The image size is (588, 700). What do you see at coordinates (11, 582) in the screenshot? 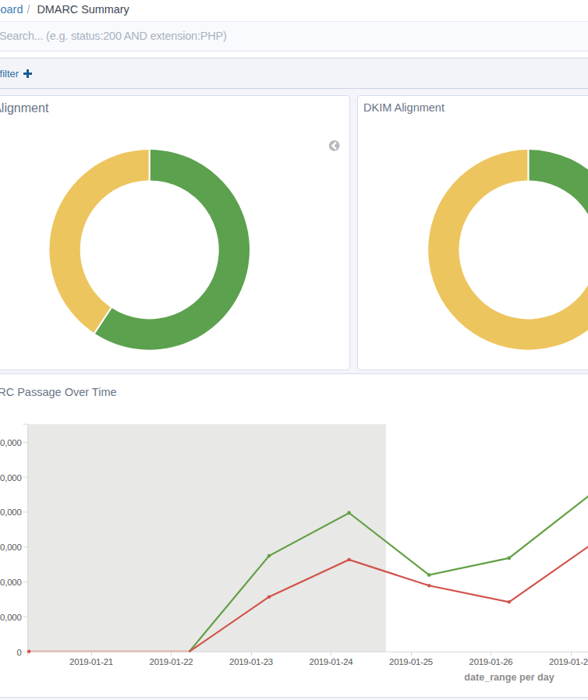
I see `svg-text: 20,000` at bounding box center [11, 582].